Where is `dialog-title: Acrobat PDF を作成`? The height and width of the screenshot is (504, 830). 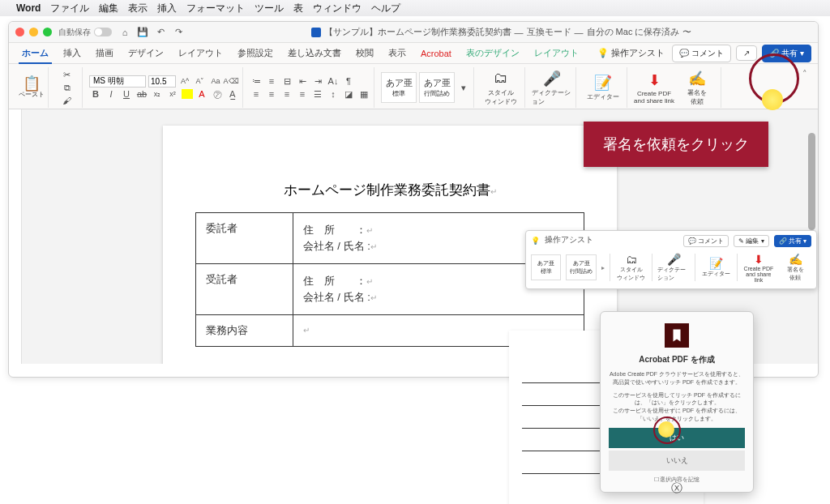
dialog-title: Acrobat PDF を作成 is located at coordinates (677, 360).